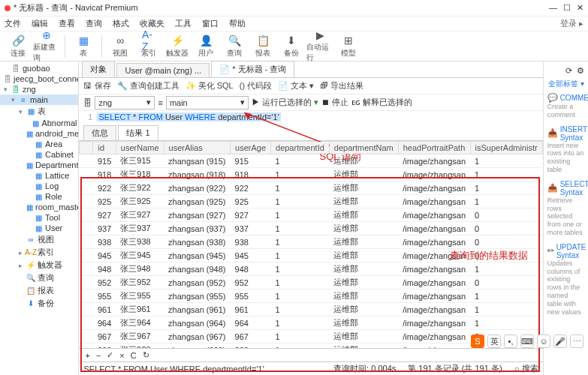 This screenshot has height=375, width=588. I want to click on tree-Role: ▦Role, so click(39, 196).